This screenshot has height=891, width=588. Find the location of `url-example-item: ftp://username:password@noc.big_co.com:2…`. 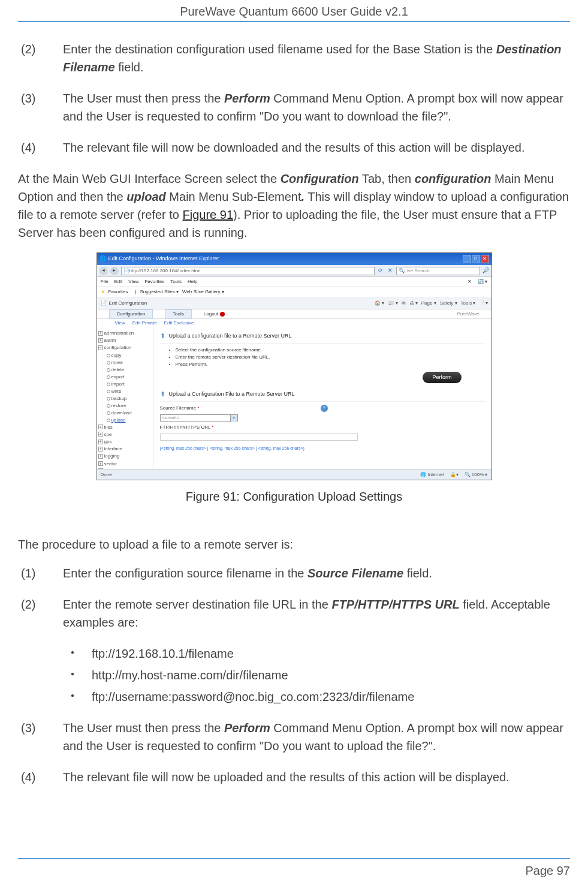

url-example-item: ftp://username:password@noc.big_co.com:2… is located at coordinates (318, 697).